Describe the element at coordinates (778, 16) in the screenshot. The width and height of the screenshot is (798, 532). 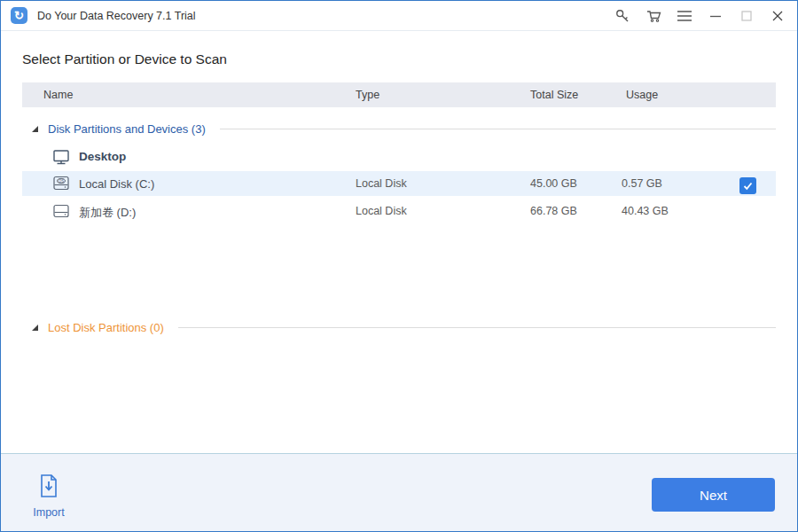
I see `close-button` at that location.